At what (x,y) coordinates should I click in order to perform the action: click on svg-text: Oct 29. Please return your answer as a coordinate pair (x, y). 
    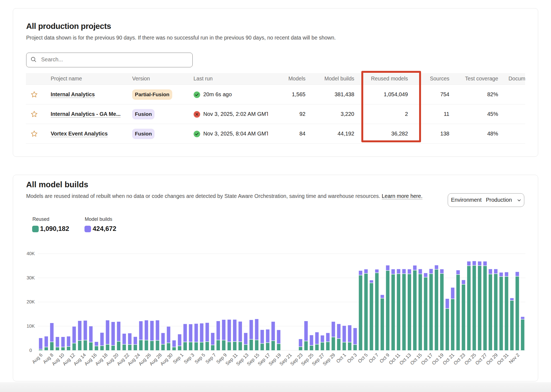
    Looking at the image, I should click on (492, 359).